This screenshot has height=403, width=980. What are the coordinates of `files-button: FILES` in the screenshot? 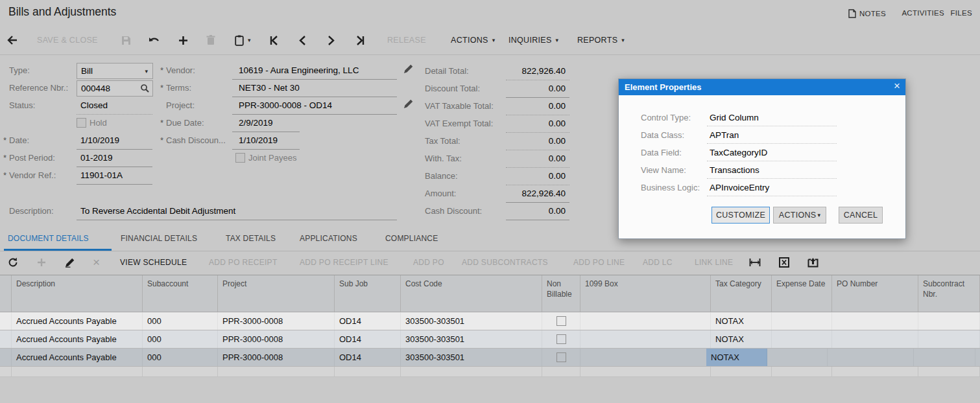 It's located at (961, 13).